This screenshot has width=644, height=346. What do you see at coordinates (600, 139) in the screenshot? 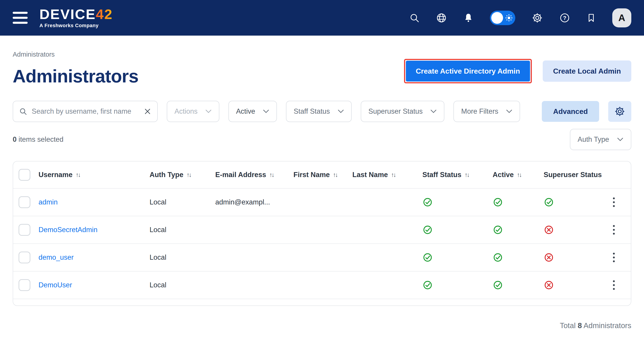
I see `auth-type-dropdown: Auth Type` at bounding box center [600, 139].